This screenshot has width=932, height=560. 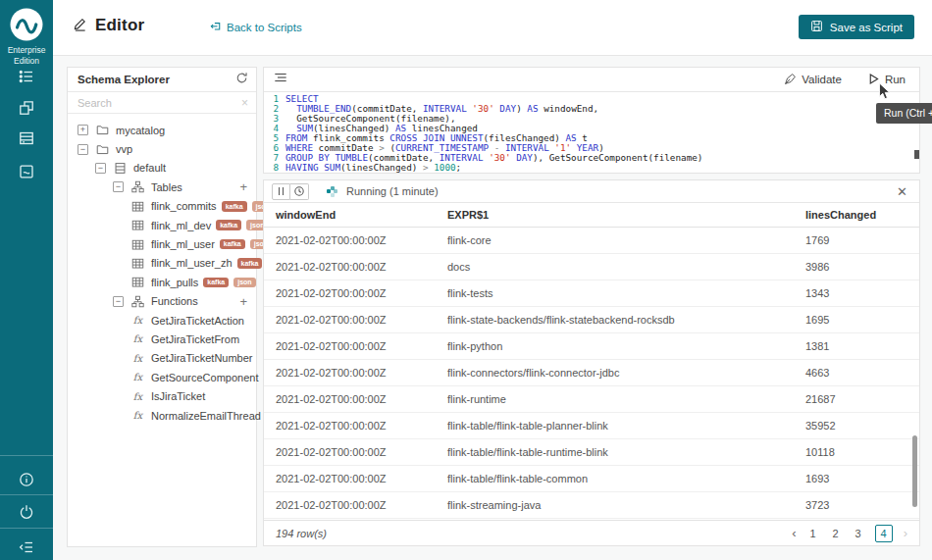 What do you see at coordinates (856, 27) in the screenshot?
I see `save-as-script-button: Save as Script` at bounding box center [856, 27].